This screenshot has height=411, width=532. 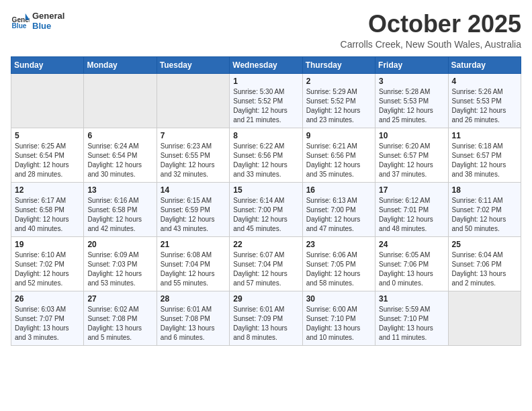 What do you see at coordinates (485, 106) in the screenshot?
I see `day-info: Sunrise: 5:26 AM Sunset: 5:53 PM Dayligh…` at bounding box center [485, 106].